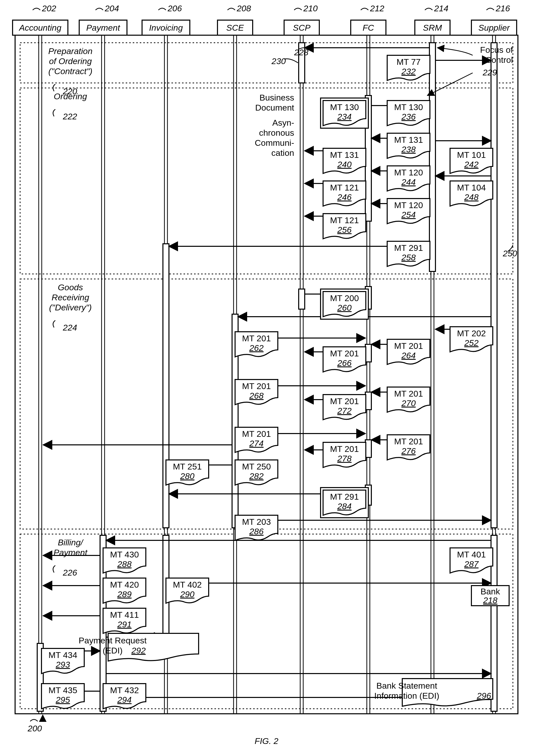 This screenshot has width=533, height=756. I want to click on svg-text: 200, so click(35, 728).